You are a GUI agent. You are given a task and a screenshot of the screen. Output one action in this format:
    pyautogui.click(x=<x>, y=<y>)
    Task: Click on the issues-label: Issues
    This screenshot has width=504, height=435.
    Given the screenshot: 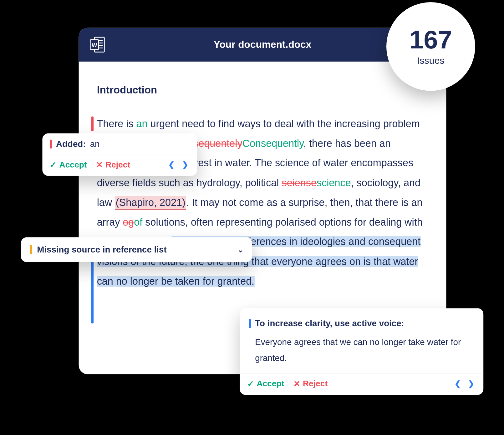 What is the action you would take?
    pyautogui.click(x=431, y=61)
    